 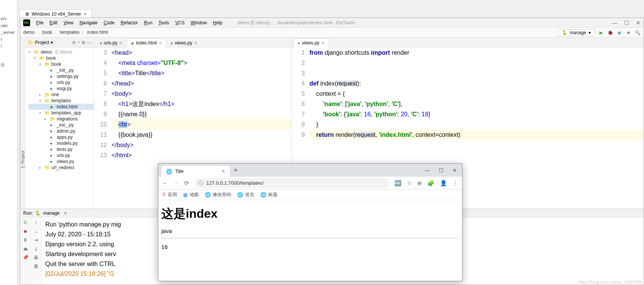 I want to click on star-icon: ☆, so click(x=410, y=183).